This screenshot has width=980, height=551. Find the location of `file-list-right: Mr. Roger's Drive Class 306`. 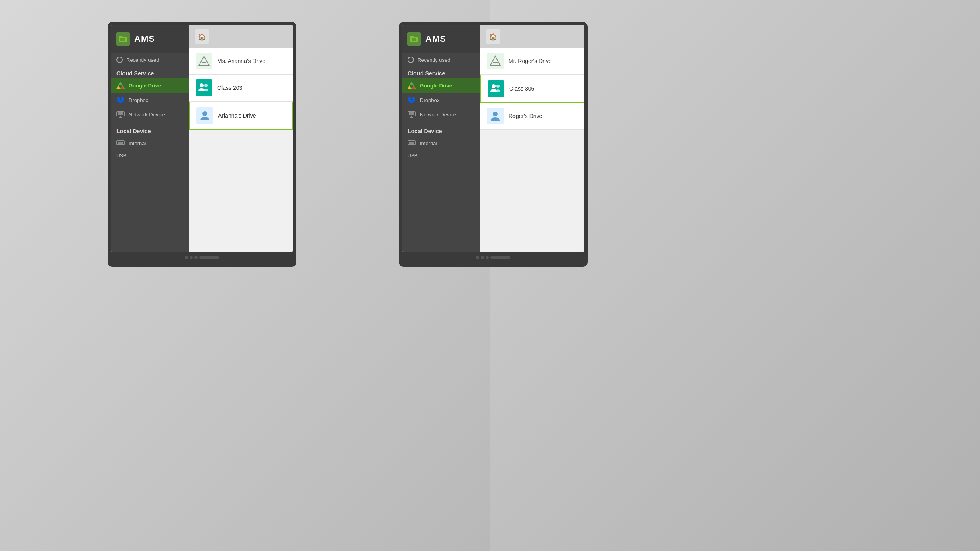

file-list-right: Mr. Roger's Drive Class 306 is located at coordinates (533, 150).